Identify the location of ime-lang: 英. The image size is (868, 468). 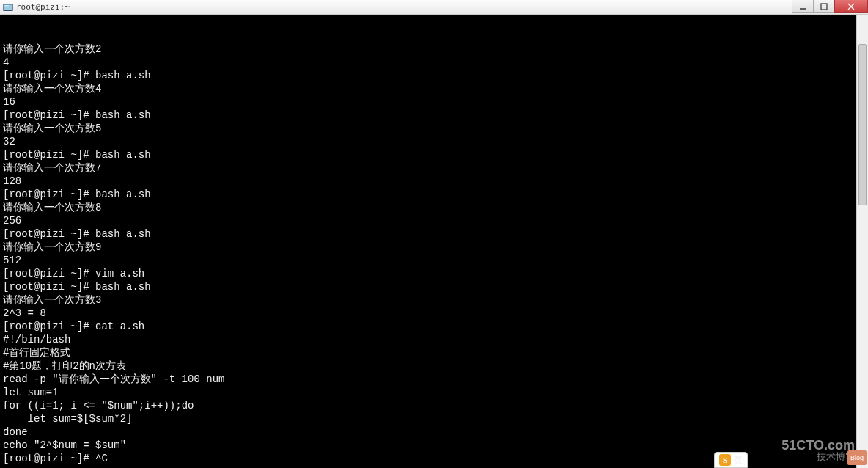
(738, 460).